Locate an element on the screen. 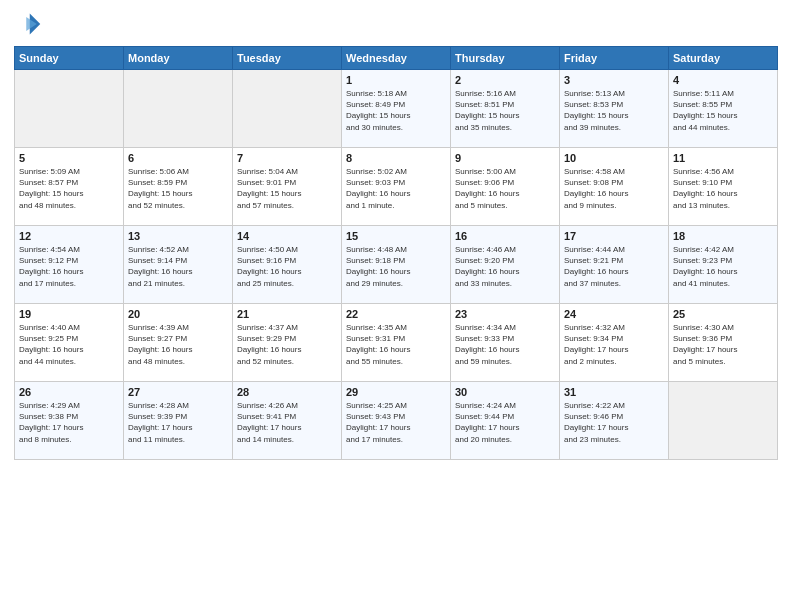  day-number: 31 is located at coordinates (614, 392).